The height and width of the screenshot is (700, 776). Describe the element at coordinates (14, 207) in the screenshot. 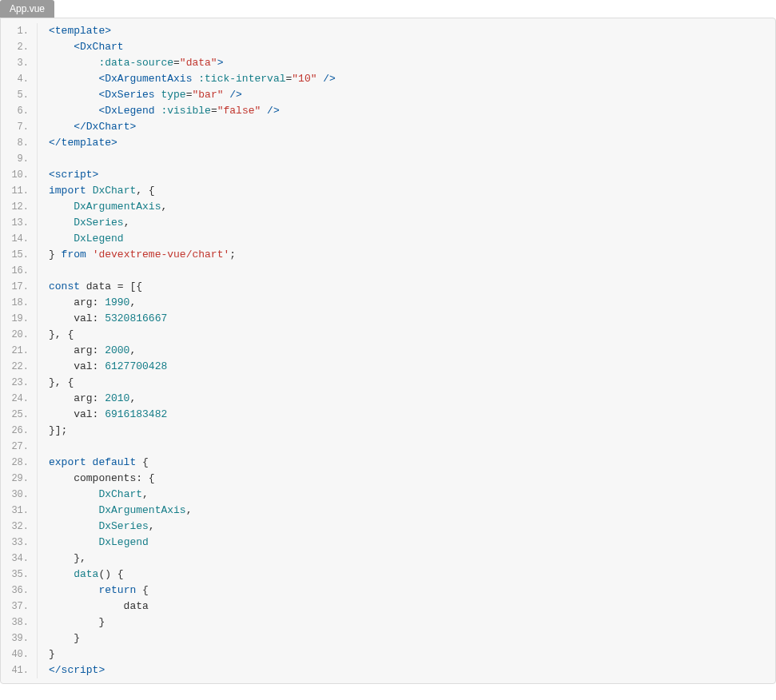

I see `line-number: 12.` at that location.